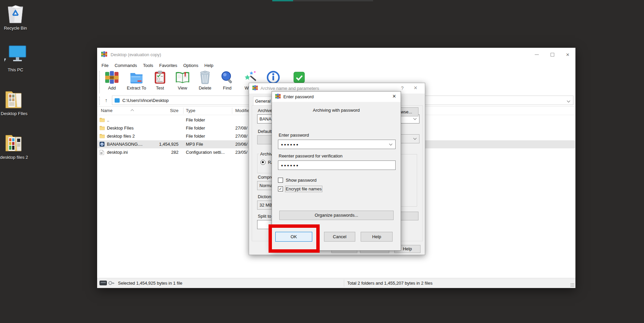  I want to click on dialog-help-button: ?, so click(402, 88).